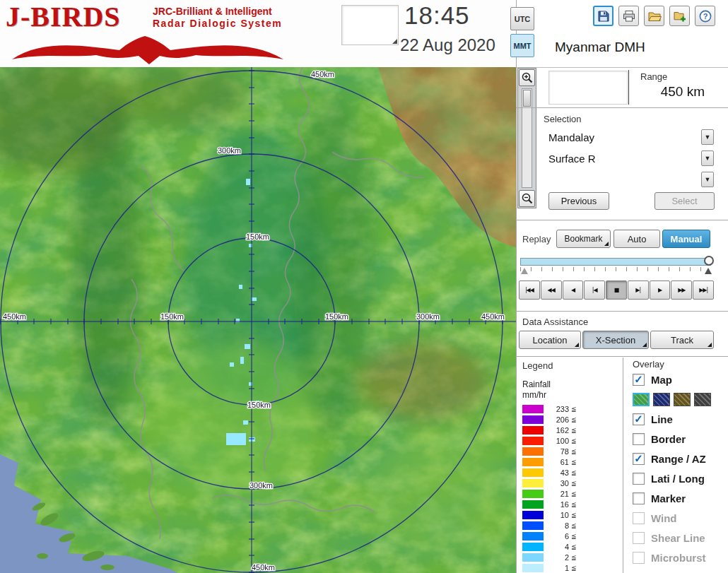 This screenshot has width=728, height=573. What do you see at coordinates (573, 472) in the screenshot?
I see `legend-item: 43≦` at bounding box center [573, 472].